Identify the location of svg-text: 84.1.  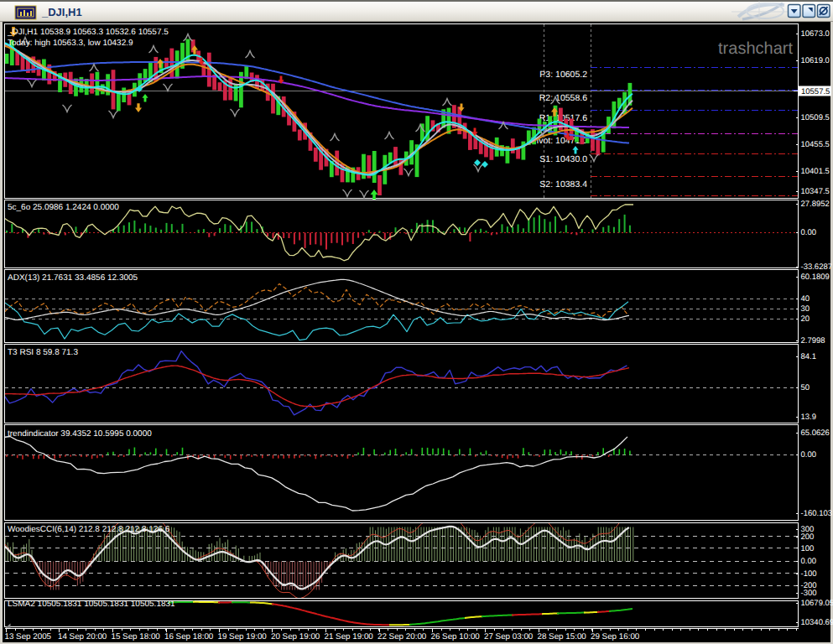
(809, 357).